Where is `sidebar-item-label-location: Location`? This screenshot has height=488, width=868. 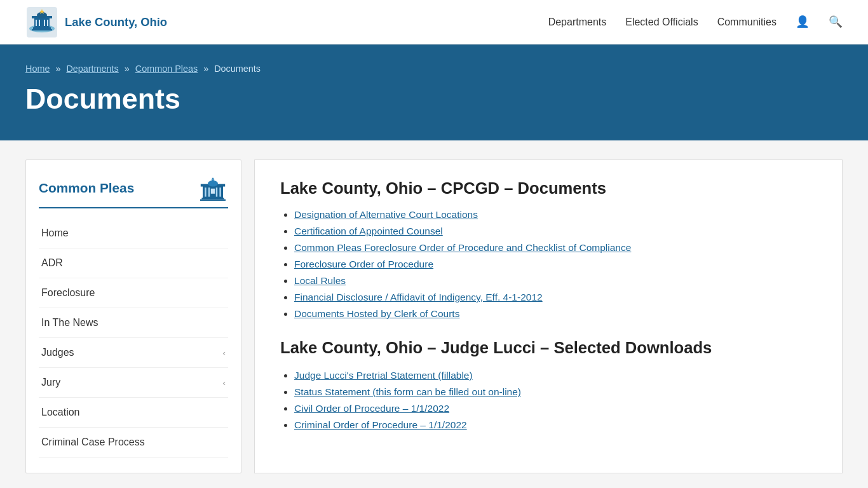 sidebar-item-label-location: Location is located at coordinates (61, 412).